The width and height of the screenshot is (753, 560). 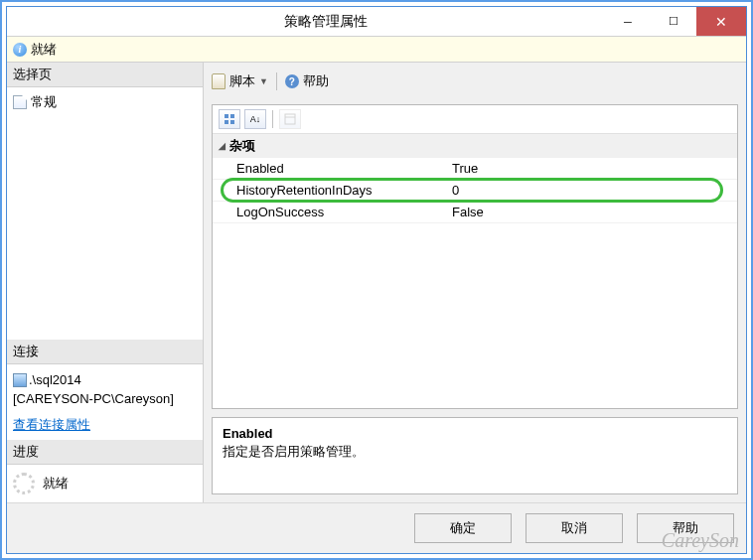 I want to click on connection-body: .\sql2014 [CAREYSON-PC\Careyson] 查看连接属性, so click(x=105, y=403).